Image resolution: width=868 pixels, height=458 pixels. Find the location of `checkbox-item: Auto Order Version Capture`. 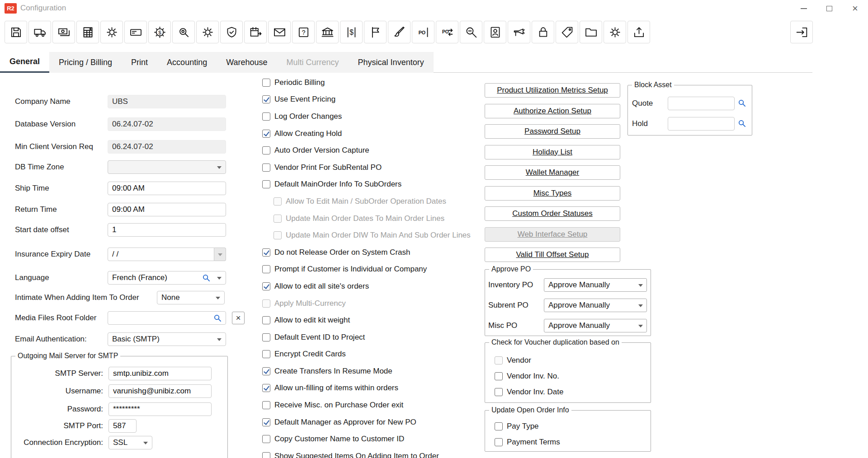

checkbox-item: Auto Order Version Capture is located at coordinates (391, 150).